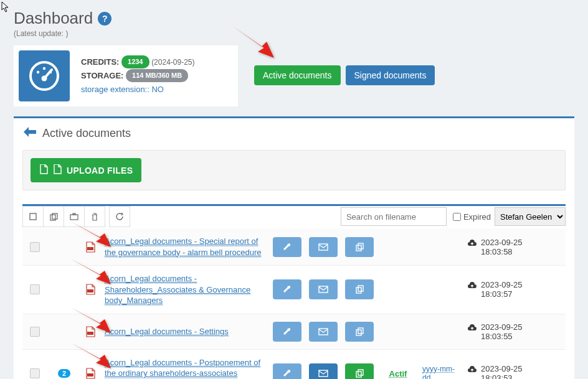 This screenshot has width=588, height=379. What do you see at coordinates (530, 217) in the screenshot?
I see `user-select: Stefan Geelen` at bounding box center [530, 217].